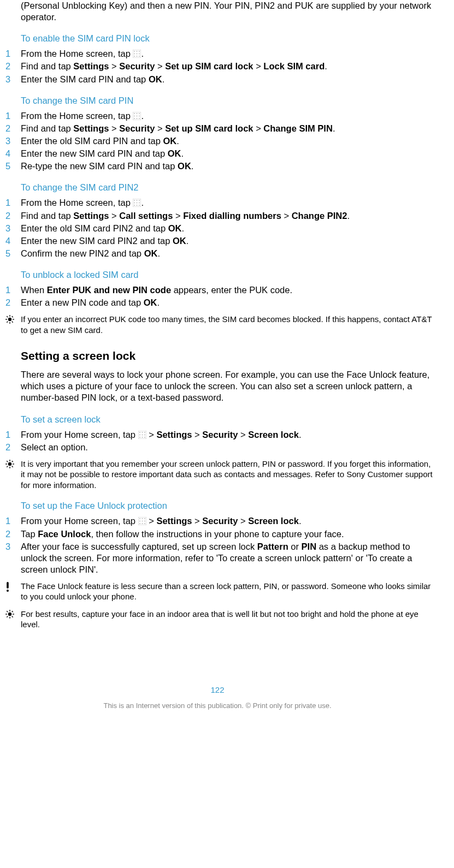  I want to click on step-text: Tap Face Unlock, then follow the instruc…, so click(228, 534).